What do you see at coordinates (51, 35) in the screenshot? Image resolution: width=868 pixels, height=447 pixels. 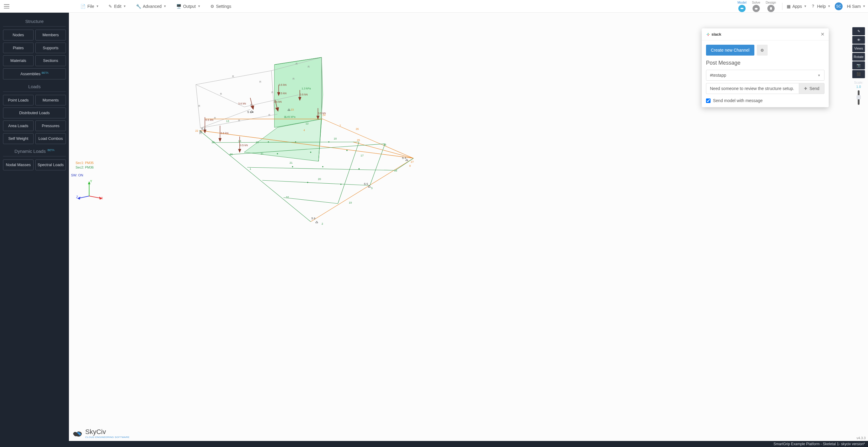 I see `members-button: Members` at bounding box center [51, 35].